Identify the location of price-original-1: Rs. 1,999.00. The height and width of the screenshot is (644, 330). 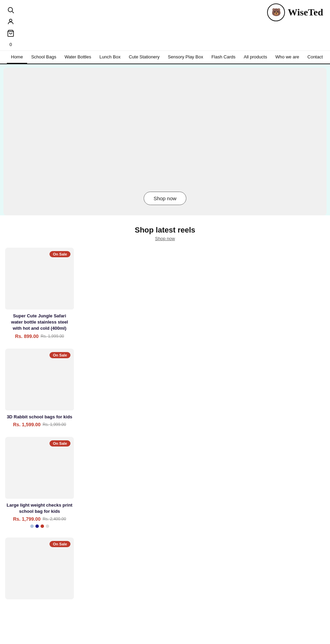
(52, 336).